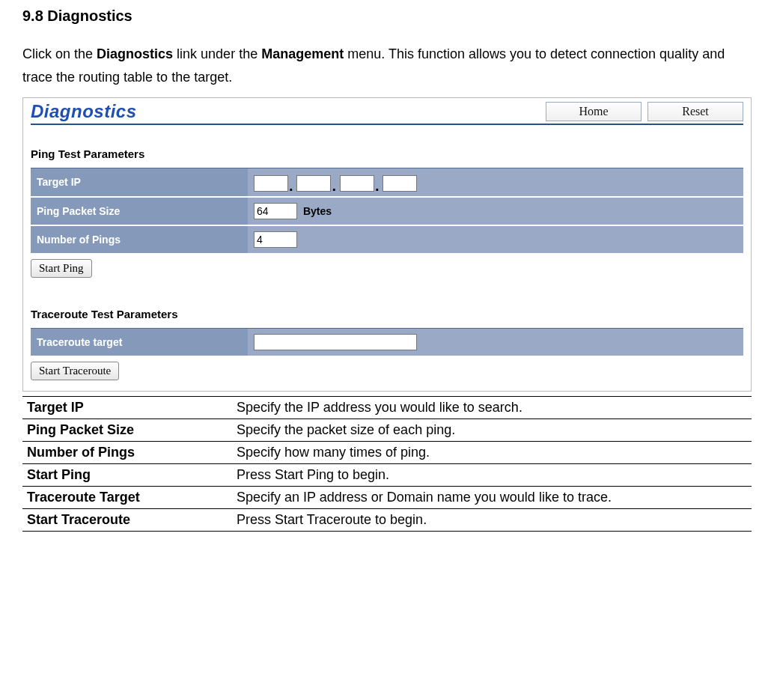  Describe the element at coordinates (387, 475) in the screenshot. I see `desc-row: Start PingPress Start Ping to begin.` at that location.